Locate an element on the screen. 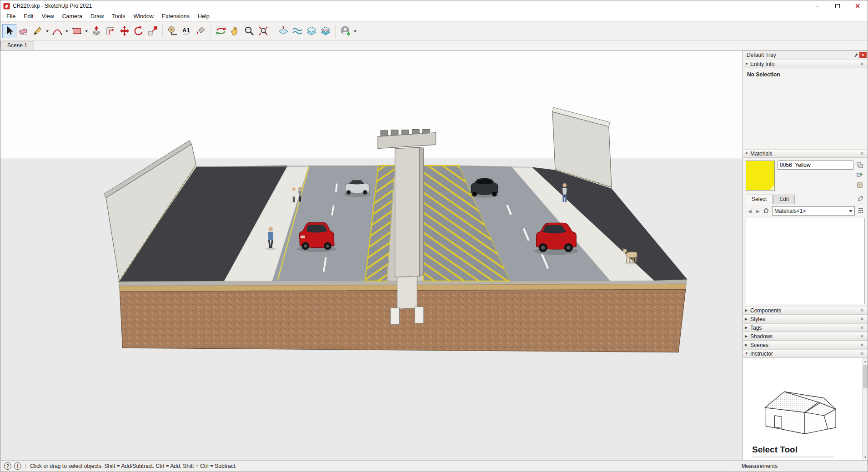  menu-camera: Camera is located at coordinates (72, 16).